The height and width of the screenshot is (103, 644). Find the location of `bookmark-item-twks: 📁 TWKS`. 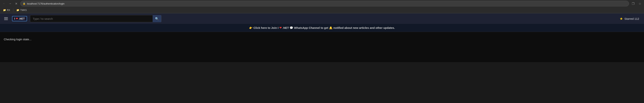

bookmark-item-twks: 📁 TWKS is located at coordinates (22, 10).